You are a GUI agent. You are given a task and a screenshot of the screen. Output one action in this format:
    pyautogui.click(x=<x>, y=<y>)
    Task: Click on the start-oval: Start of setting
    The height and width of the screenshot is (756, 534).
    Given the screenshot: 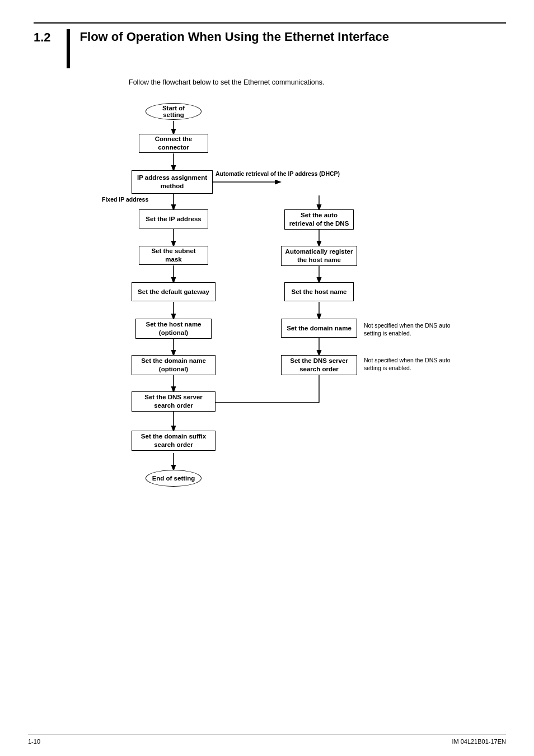 What is the action you would take?
    pyautogui.click(x=174, y=111)
    